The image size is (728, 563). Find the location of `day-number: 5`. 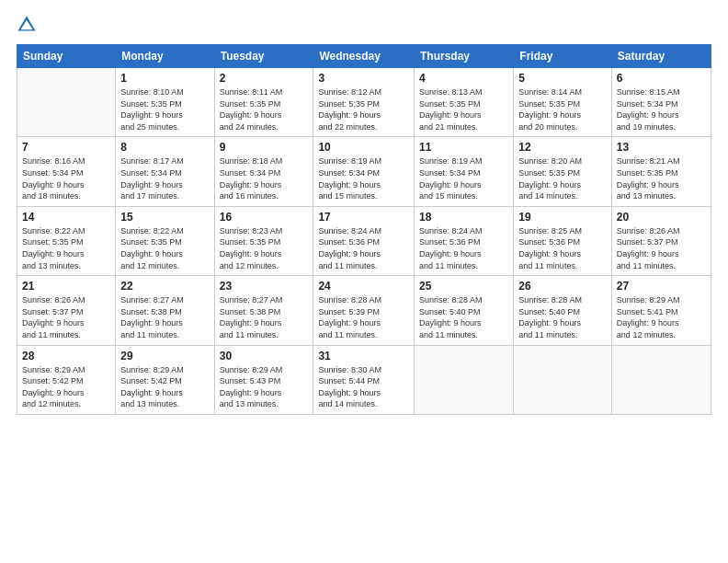

day-number: 5 is located at coordinates (563, 78).